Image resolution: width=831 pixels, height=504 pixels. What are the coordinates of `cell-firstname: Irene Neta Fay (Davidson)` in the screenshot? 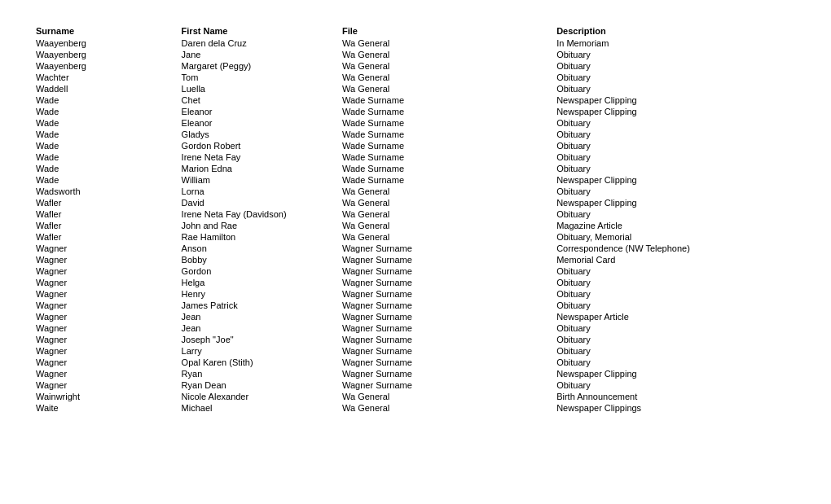 It's located at (259, 214).